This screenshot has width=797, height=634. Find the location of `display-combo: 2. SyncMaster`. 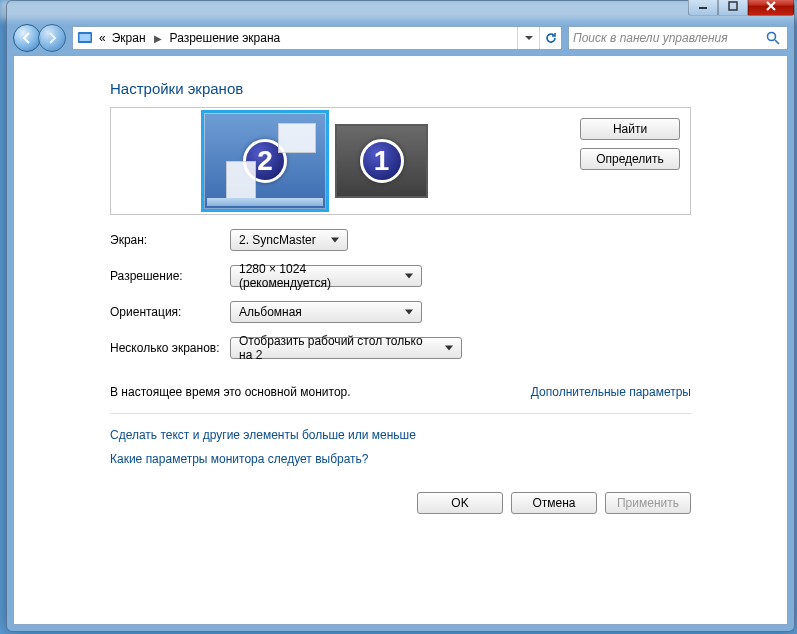

display-combo: 2. SyncMaster is located at coordinates (289, 240).